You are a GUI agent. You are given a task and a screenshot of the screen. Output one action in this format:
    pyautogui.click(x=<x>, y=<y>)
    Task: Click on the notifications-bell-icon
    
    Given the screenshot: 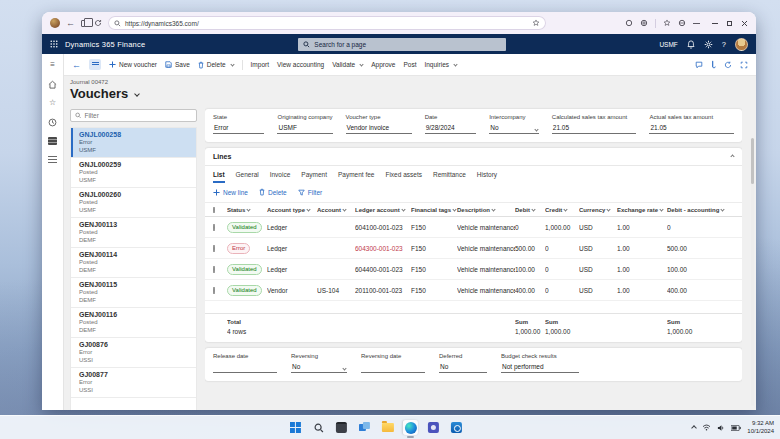 What is the action you would take?
    pyautogui.click(x=691, y=44)
    